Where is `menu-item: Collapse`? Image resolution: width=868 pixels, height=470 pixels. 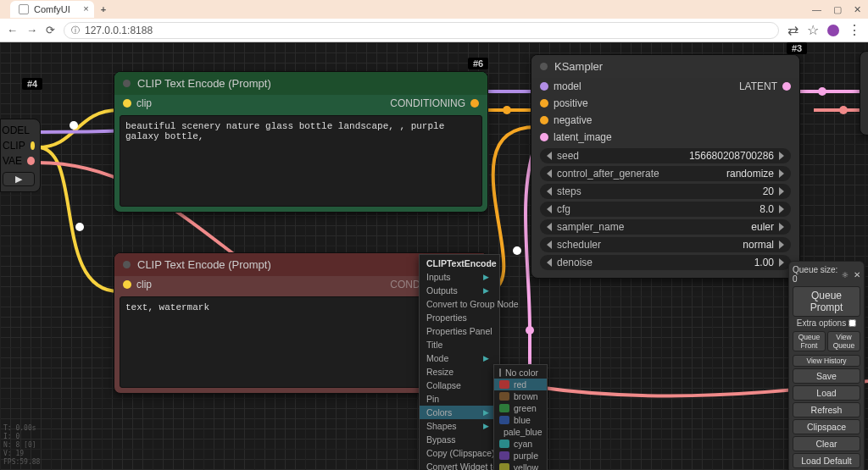 menu-item: Collapse is located at coordinates (459, 385).